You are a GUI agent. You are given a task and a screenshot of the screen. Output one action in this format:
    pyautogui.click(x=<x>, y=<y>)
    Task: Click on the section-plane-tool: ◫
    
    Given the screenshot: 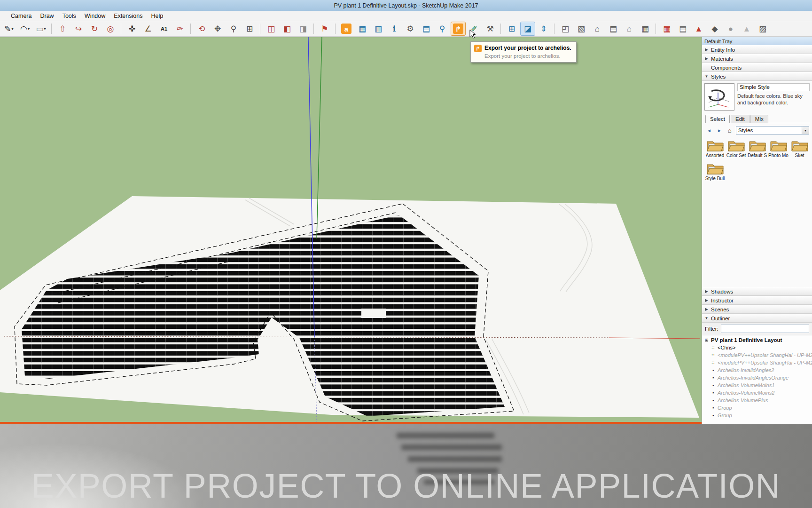 What is the action you would take?
    pyautogui.click(x=271, y=29)
    